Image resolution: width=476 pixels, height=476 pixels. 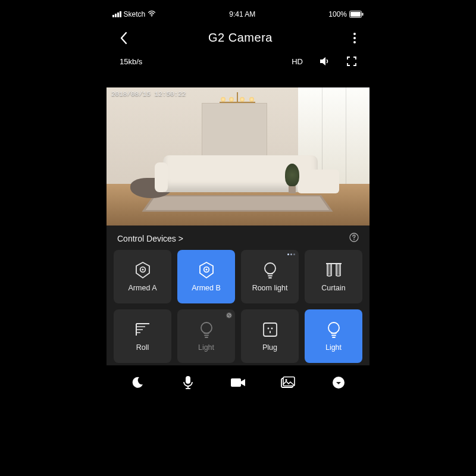 What do you see at coordinates (270, 347) in the screenshot?
I see `tile-label: Plug` at bounding box center [270, 347].